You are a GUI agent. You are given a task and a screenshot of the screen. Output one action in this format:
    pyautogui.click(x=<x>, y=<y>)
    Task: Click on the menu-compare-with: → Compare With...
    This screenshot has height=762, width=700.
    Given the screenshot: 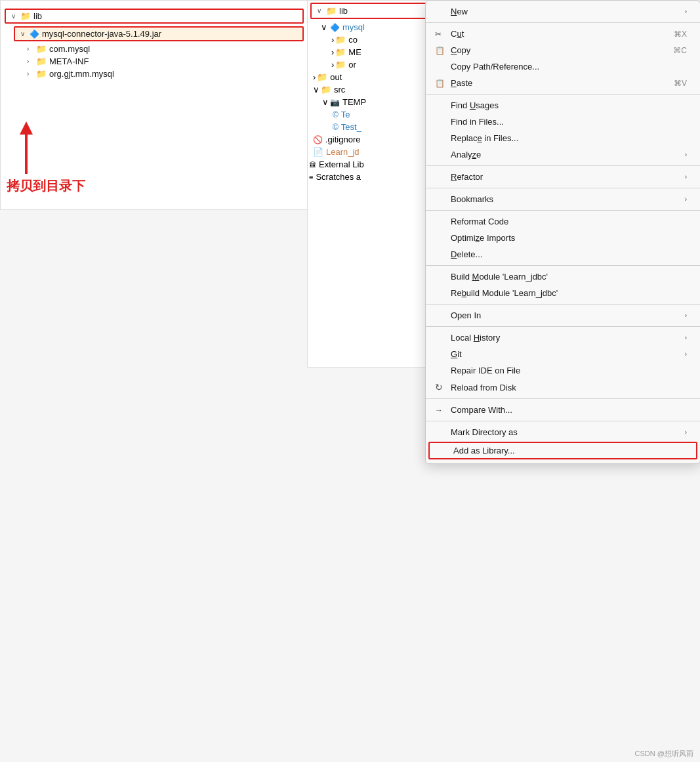 What is the action you would take?
    pyautogui.click(x=563, y=410)
    